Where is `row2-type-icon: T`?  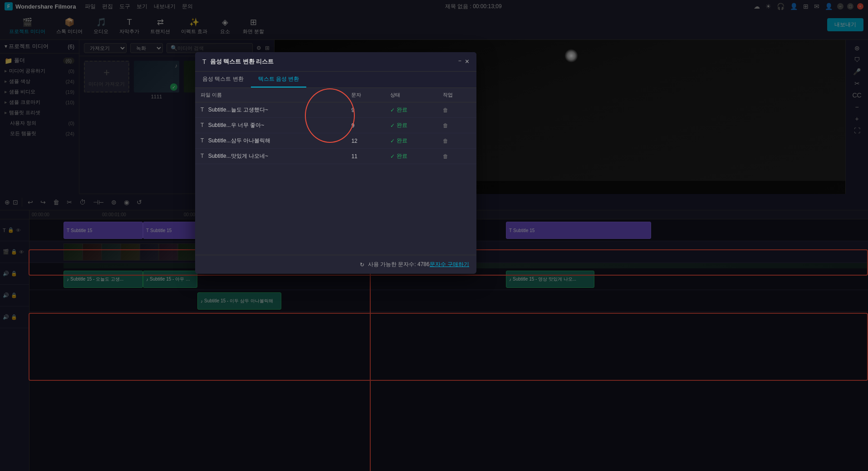
row2-type-icon: T is located at coordinates (202, 125).